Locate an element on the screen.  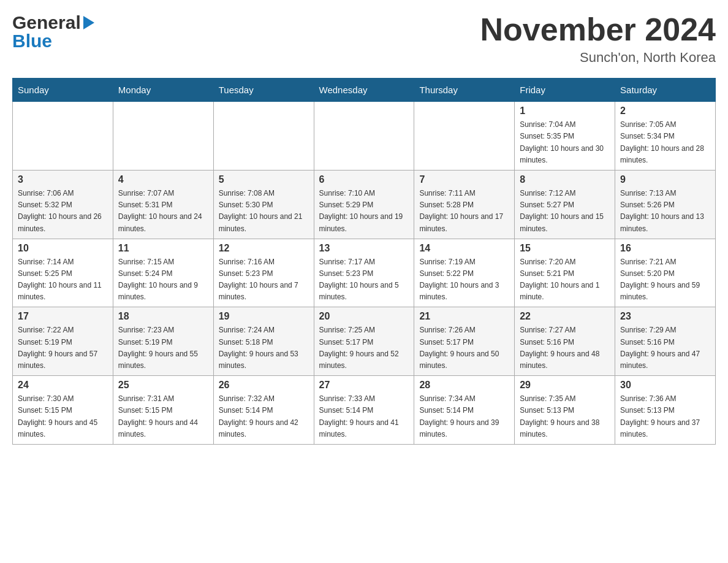
day-info: Sunrise: 7:14 AMSunset: 5:25 PMDaylight:… is located at coordinates (63, 280).